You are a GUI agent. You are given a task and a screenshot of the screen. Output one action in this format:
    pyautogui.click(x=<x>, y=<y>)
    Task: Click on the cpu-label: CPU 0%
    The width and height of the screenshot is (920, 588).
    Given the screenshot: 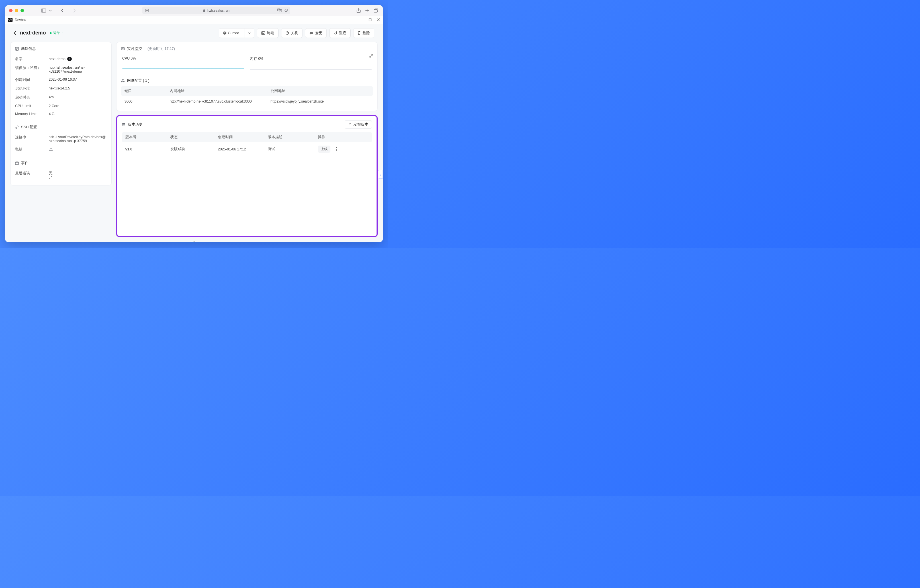 What is the action you would take?
    pyautogui.click(x=183, y=58)
    